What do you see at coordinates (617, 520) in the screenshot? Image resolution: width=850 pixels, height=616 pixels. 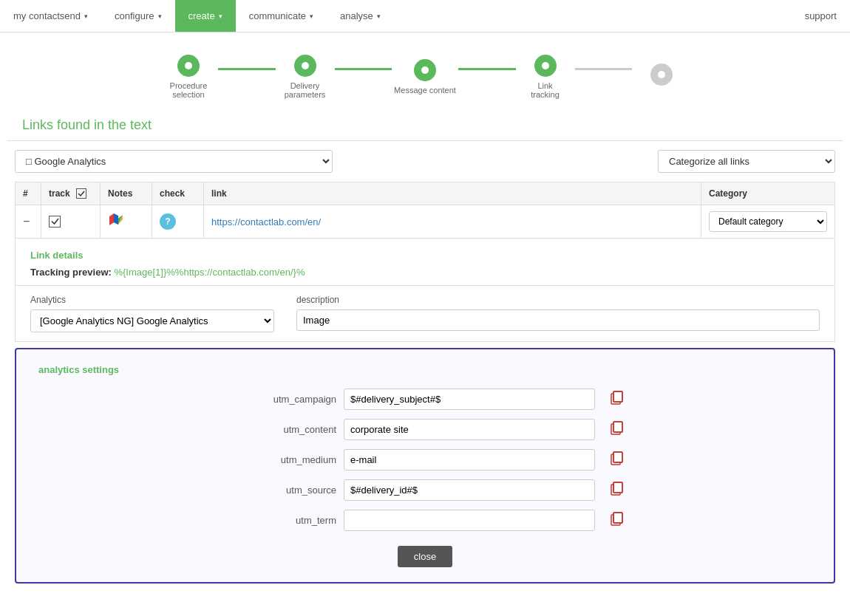 I see `utm-term-copy-button` at bounding box center [617, 520].